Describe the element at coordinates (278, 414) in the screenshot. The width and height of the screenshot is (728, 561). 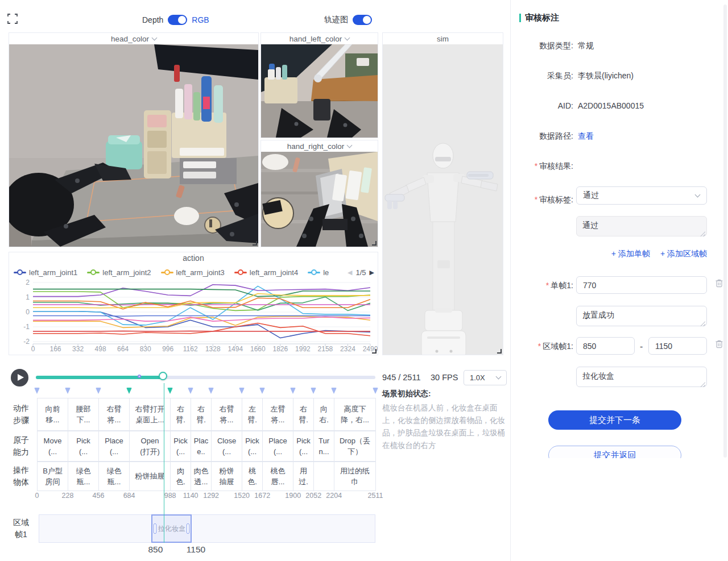
I see `action-step-cell: 左臂 将...` at that location.